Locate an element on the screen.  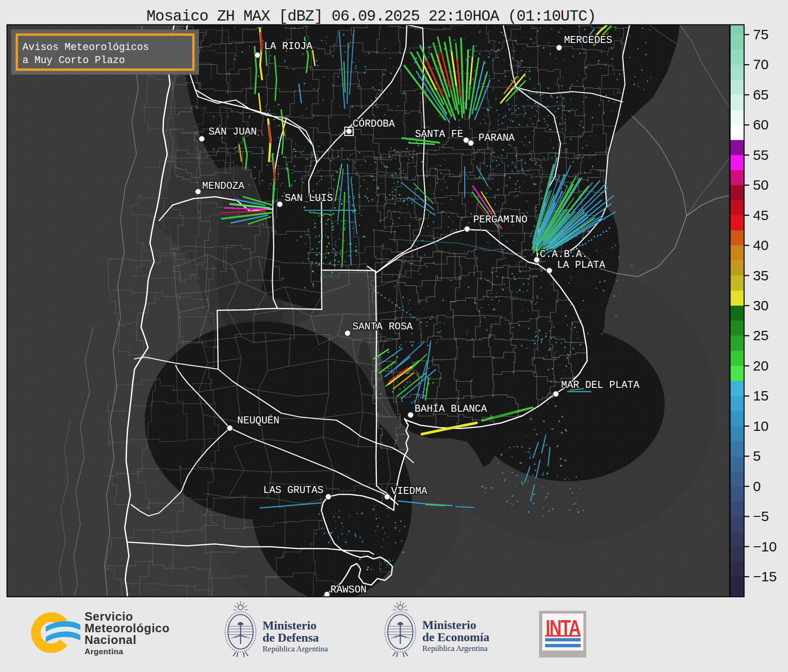
svg-text: SAN JUAN is located at coordinates (233, 132).